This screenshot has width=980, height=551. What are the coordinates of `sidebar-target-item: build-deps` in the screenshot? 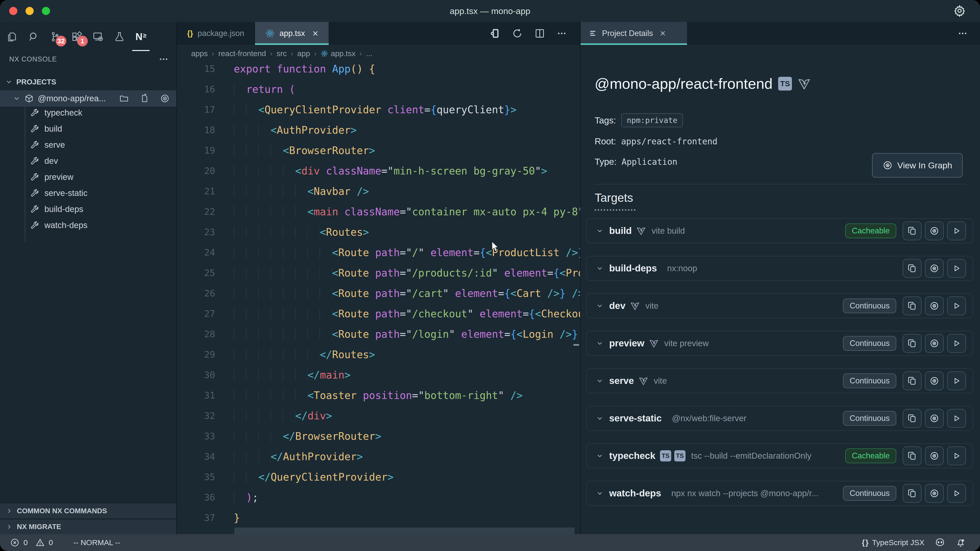 It's located at (88, 209).